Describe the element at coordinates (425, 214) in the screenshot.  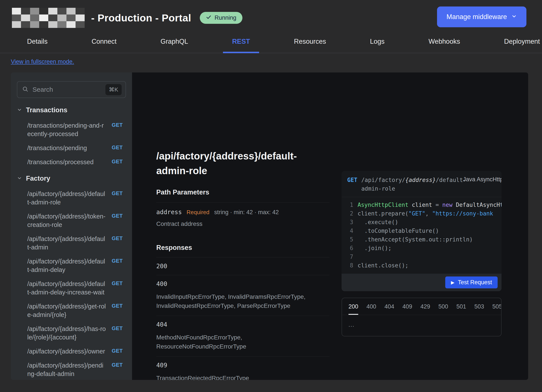
I see `code-text: client.prepare("GET", "https://sony-bank` at that location.